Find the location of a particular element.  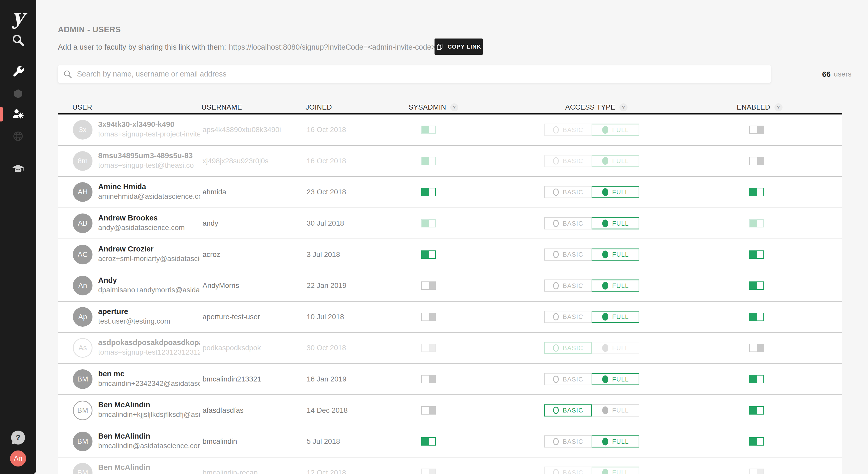

search-icon is located at coordinates (18, 40).